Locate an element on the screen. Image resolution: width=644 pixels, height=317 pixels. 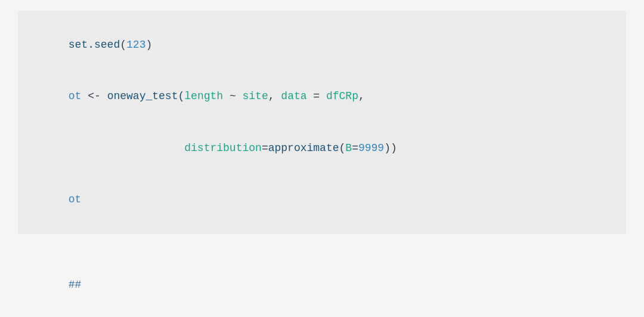
code-line-2: ot <- oneway_test(length ~ site, data = … is located at coordinates (322, 96).